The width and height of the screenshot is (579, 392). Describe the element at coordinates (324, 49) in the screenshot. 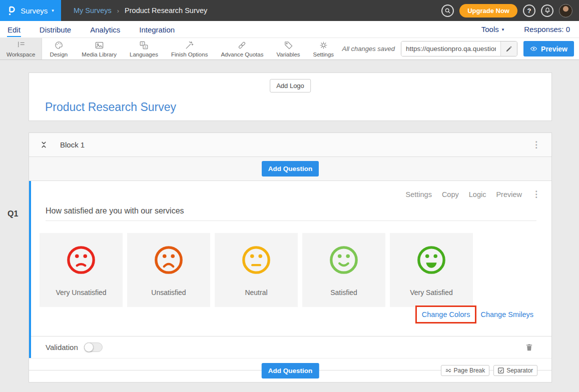

I see `toolbar-item-settings: Settings` at that location.